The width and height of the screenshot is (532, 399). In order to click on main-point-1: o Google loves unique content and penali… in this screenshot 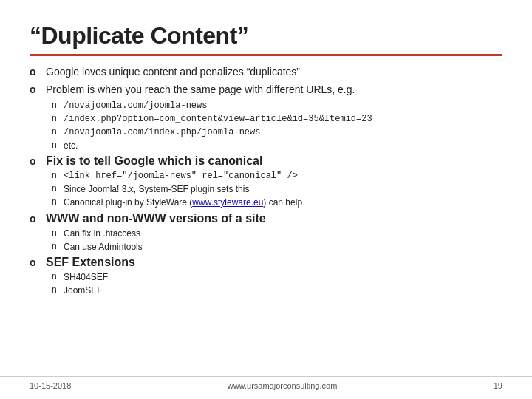, I will do `click(266, 72)`.